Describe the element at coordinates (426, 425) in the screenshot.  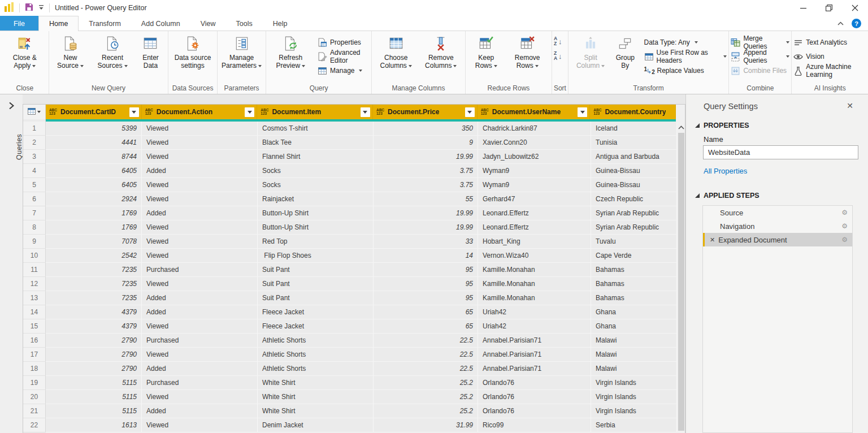
I see `cell-document.price: 31.99` at that location.